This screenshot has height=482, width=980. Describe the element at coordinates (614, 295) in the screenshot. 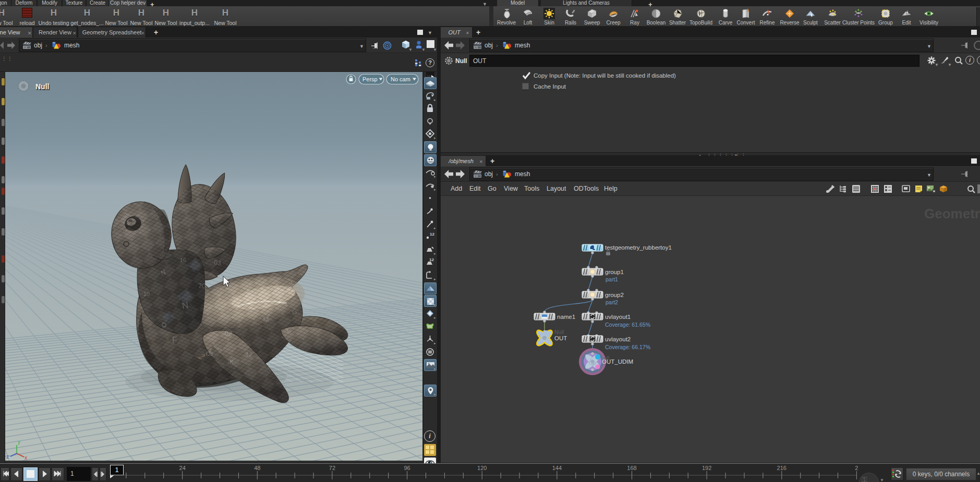

I see `svg-text: group2` at that location.